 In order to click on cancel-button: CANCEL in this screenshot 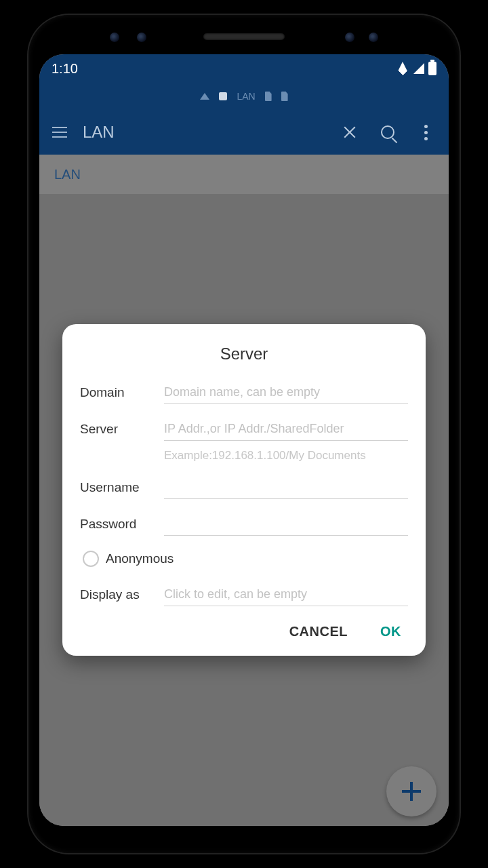, I will do `click(319, 632)`.